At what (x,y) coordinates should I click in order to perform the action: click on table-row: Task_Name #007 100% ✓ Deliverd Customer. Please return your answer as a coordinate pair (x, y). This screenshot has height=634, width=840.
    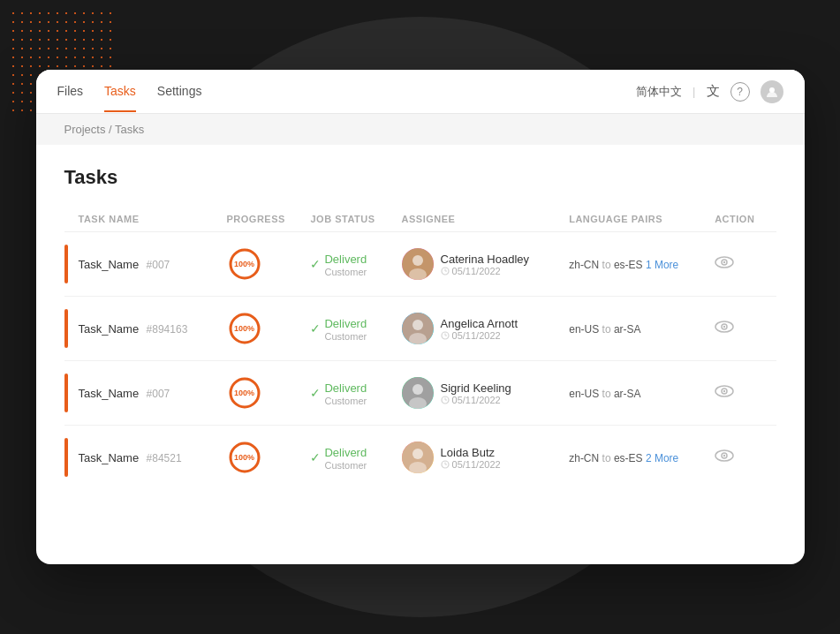
    Looking at the image, I should click on (420, 394).